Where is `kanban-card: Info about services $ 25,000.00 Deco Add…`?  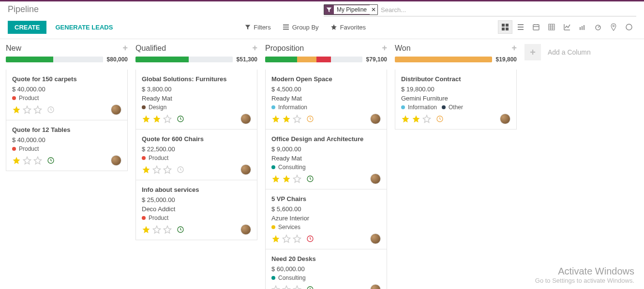
kanban-card: Info about services $ 25,000.00 Deco Add… is located at coordinates (196, 210).